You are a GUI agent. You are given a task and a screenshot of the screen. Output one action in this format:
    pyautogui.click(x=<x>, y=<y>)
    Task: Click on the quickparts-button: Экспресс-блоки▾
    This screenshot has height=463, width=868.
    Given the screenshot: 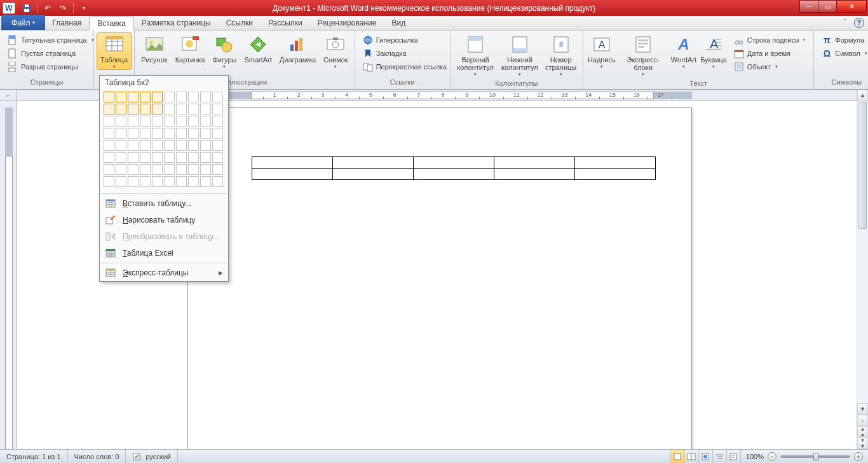 What is the action you would take?
    pyautogui.click(x=643, y=55)
    